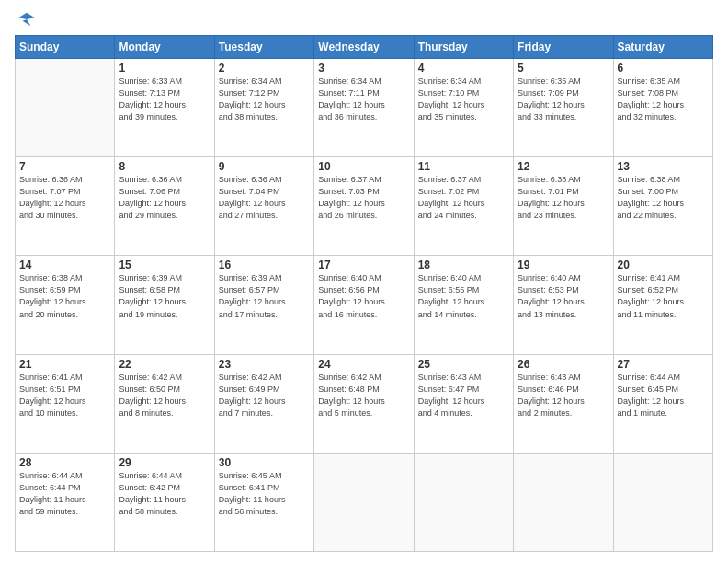 This screenshot has height=563, width=728. Describe the element at coordinates (164, 167) in the screenshot. I see `day-number: 8` at that location.